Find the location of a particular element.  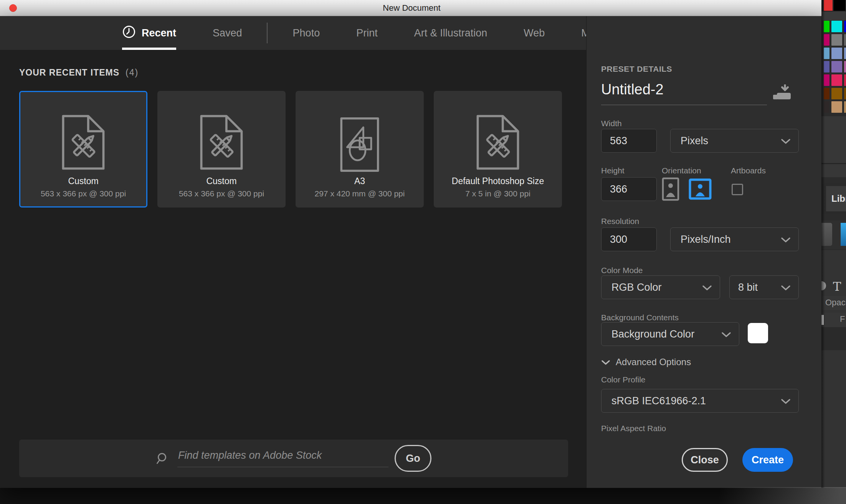

tab-saved: Saved is located at coordinates (227, 33).